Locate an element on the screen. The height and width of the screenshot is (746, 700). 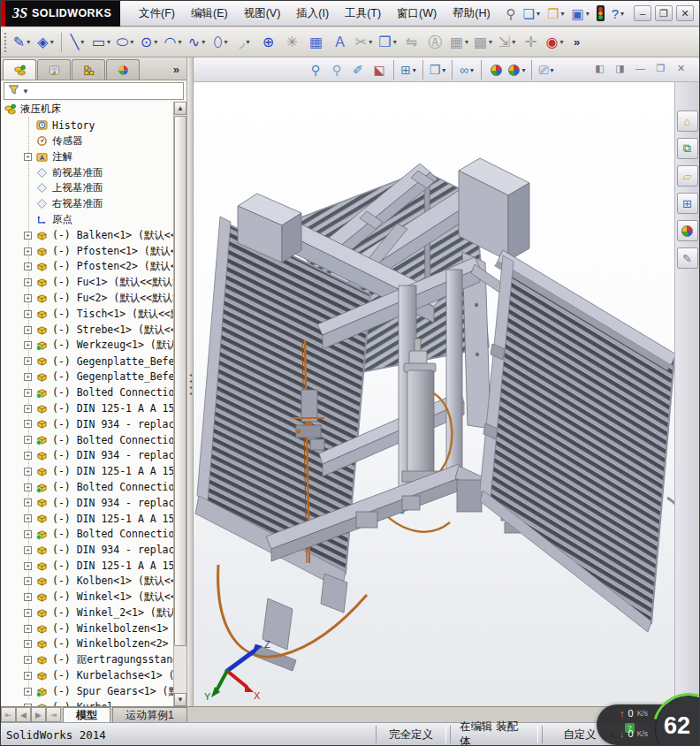
menu-item-4: 工具(T) is located at coordinates (362, 14).